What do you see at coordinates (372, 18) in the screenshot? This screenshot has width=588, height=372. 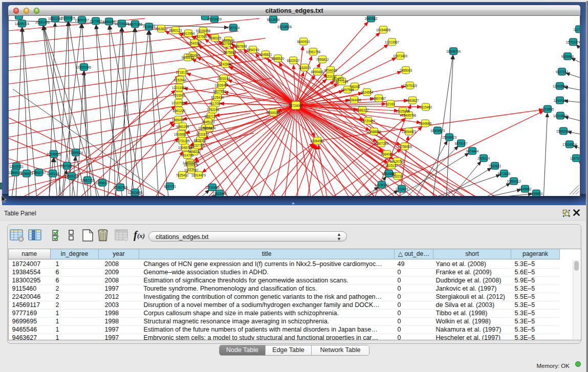 I see `svg-text: 2087682` at bounding box center [372, 18].